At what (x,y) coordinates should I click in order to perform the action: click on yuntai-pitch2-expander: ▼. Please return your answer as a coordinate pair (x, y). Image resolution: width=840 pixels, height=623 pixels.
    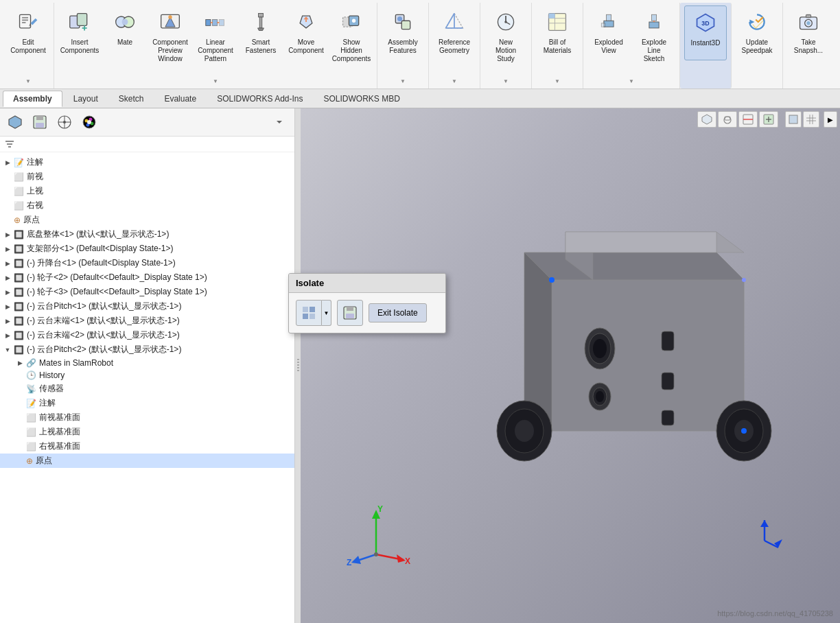
    Looking at the image, I should click on (8, 350).